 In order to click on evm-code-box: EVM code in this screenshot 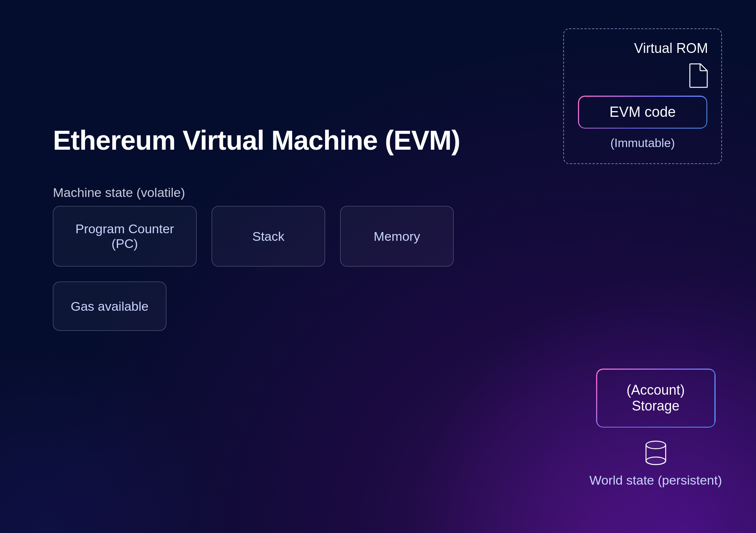, I will do `click(643, 112)`.